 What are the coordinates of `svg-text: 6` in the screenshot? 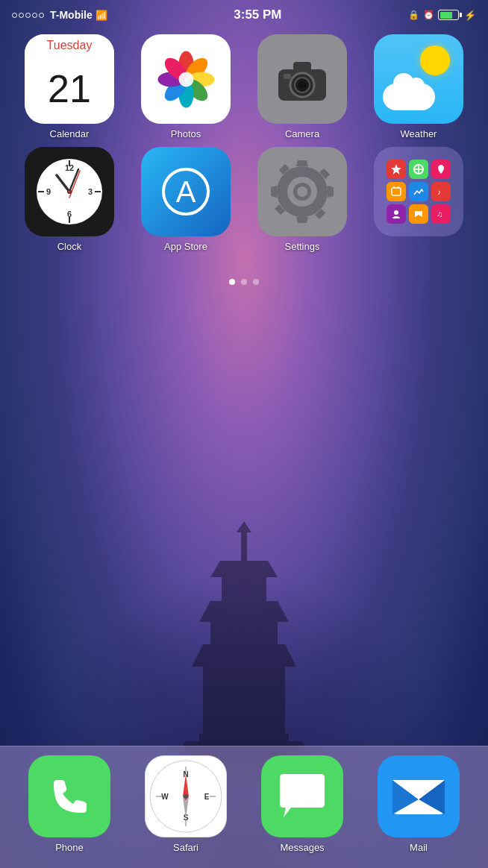 It's located at (69, 214).